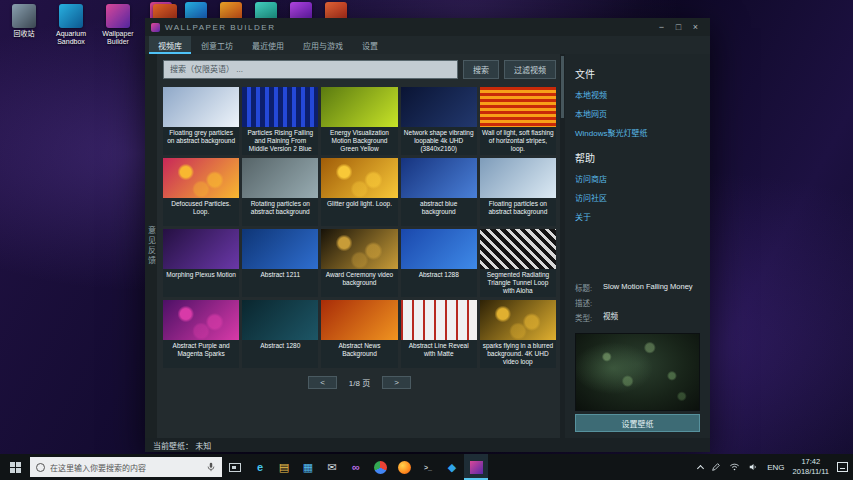 The width and height of the screenshot is (853, 480). What do you see at coordinates (404, 467) in the screenshot?
I see `firefox-taskbar-icon` at bounding box center [404, 467].